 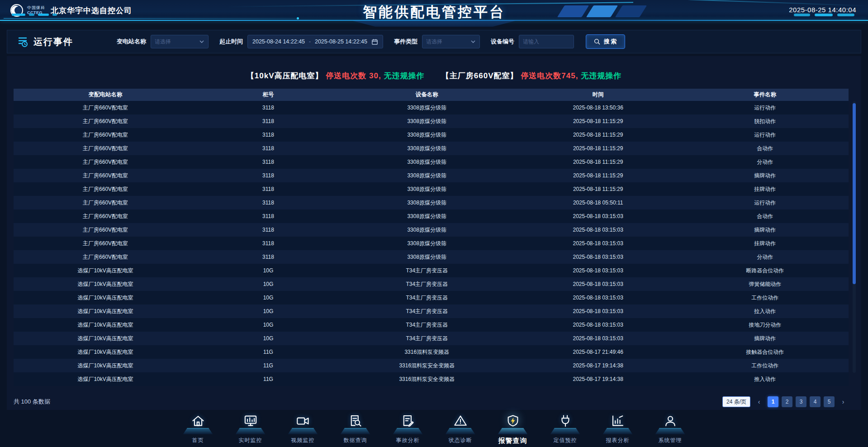 I want to click on table-cell: 2025-08-18 13:50:36, so click(x=598, y=108).